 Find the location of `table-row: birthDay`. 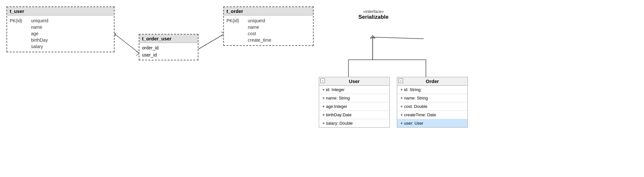

table-row: birthDay is located at coordinates (61, 40).